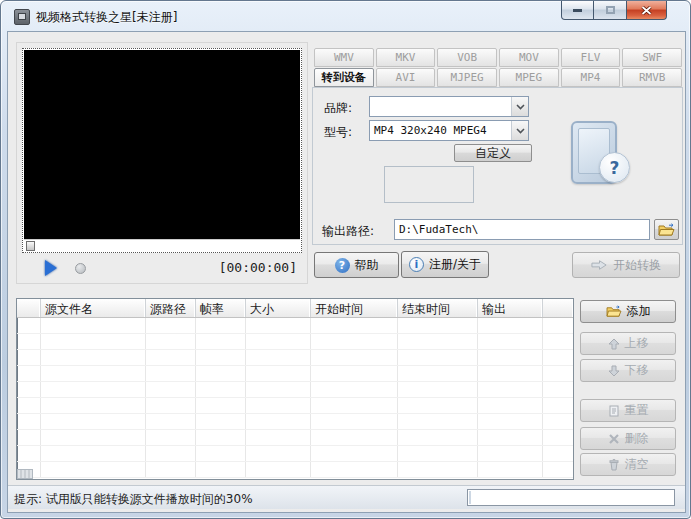  I want to click on column-header-1: 源文件名, so click(94, 308).